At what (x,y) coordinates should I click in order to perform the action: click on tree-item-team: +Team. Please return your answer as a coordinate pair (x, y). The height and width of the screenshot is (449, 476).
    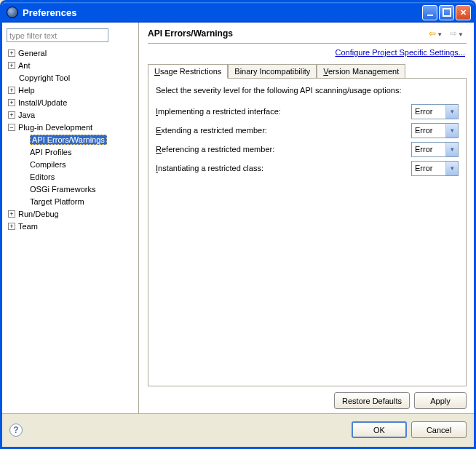
    Looking at the image, I should click on (70, 226).